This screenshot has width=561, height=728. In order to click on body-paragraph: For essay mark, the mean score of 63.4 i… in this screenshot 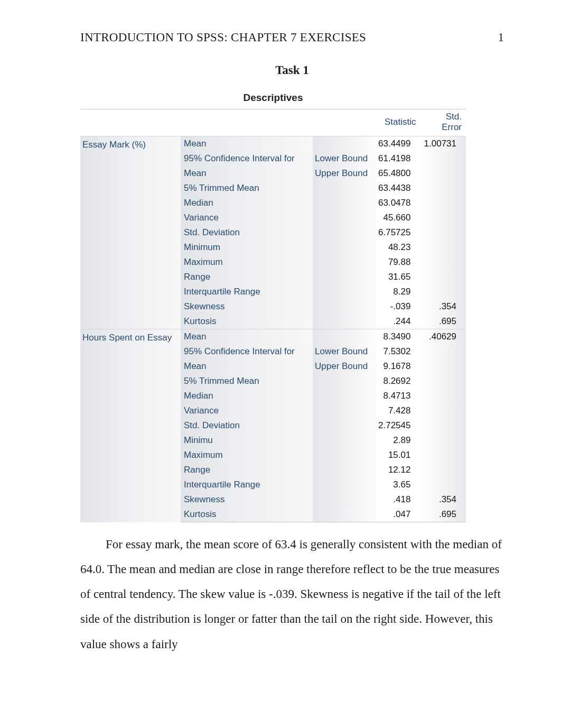, I will do `click(292, 594)`.